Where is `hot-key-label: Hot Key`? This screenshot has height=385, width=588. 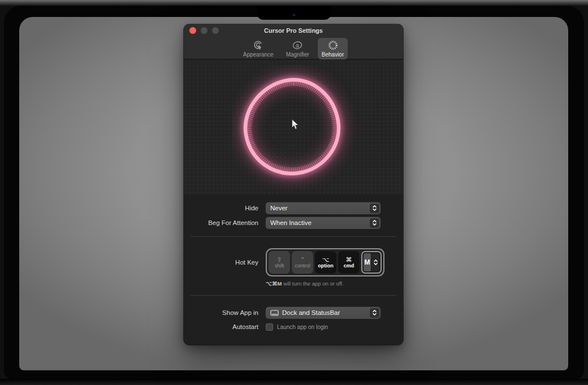 hot-key-label: Hot Key is located at coordinates (221, 262).